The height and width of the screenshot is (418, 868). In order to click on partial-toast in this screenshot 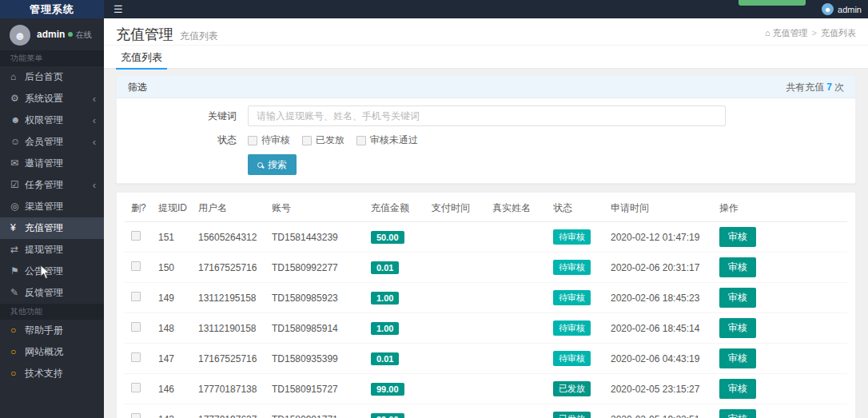, I will do `click(772, 3)`.